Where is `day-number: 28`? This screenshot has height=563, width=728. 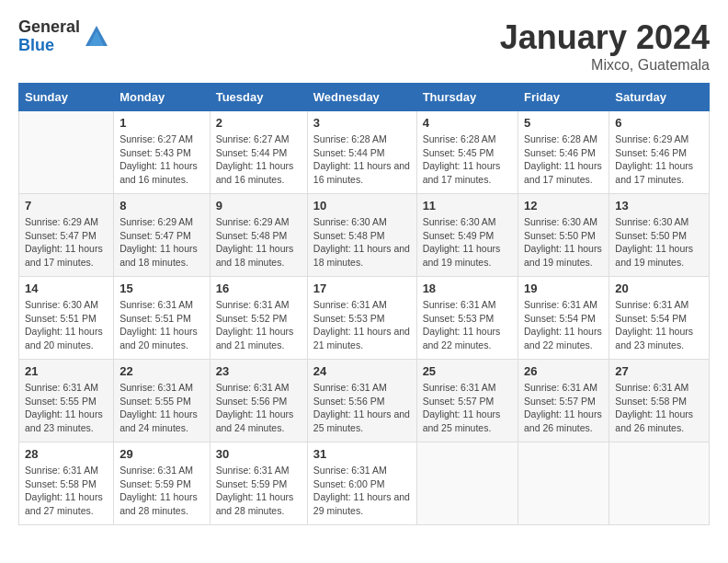 day-number: 28 is located at coordinates (66, 454).